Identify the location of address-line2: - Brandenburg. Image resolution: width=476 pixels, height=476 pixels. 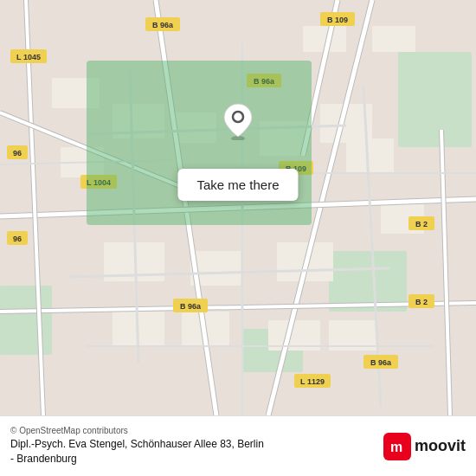
(137, 459).